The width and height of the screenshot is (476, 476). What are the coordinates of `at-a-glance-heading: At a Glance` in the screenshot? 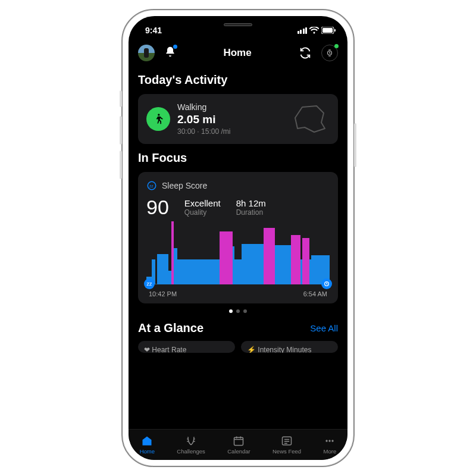 It's located at (171, 328).